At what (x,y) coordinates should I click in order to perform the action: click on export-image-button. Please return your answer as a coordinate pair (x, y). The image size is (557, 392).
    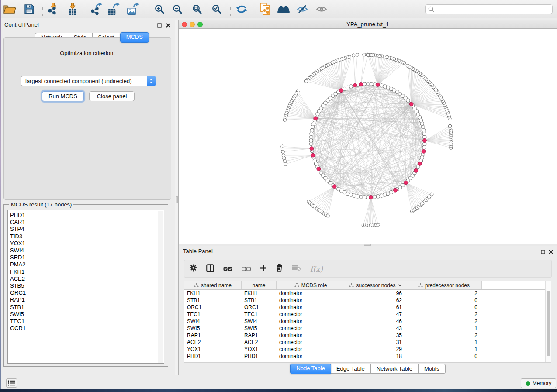
    Looking at the image, I should click on (134, 9).